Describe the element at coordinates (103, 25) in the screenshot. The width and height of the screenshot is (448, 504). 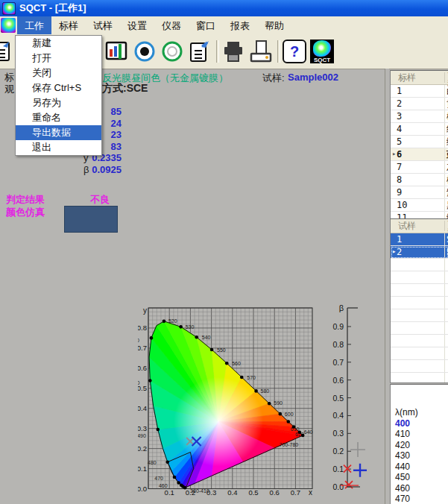
I see `menubar-item-2: 试样` at that location.